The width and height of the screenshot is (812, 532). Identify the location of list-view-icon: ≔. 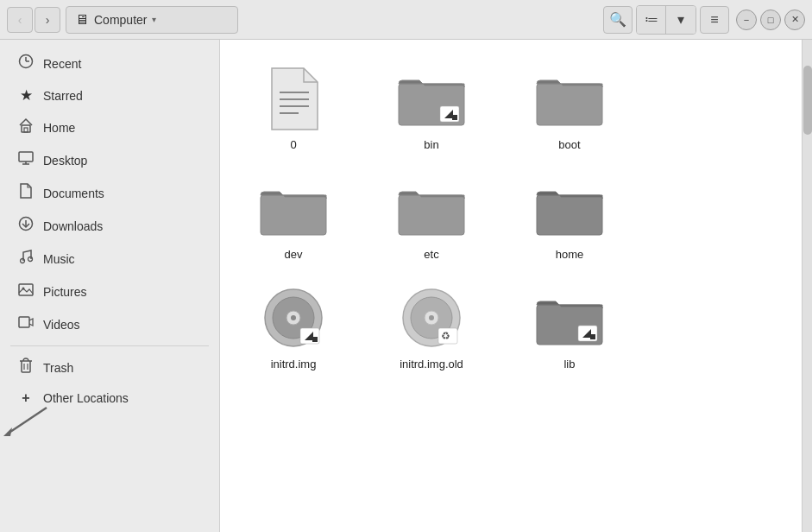
(651, 19).